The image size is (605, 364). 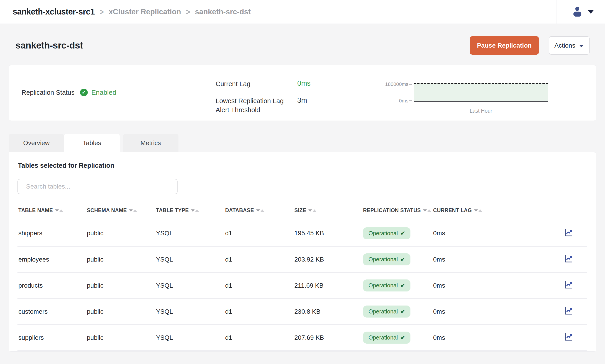 I want to click on user-icon, so click(x=577, y=12).